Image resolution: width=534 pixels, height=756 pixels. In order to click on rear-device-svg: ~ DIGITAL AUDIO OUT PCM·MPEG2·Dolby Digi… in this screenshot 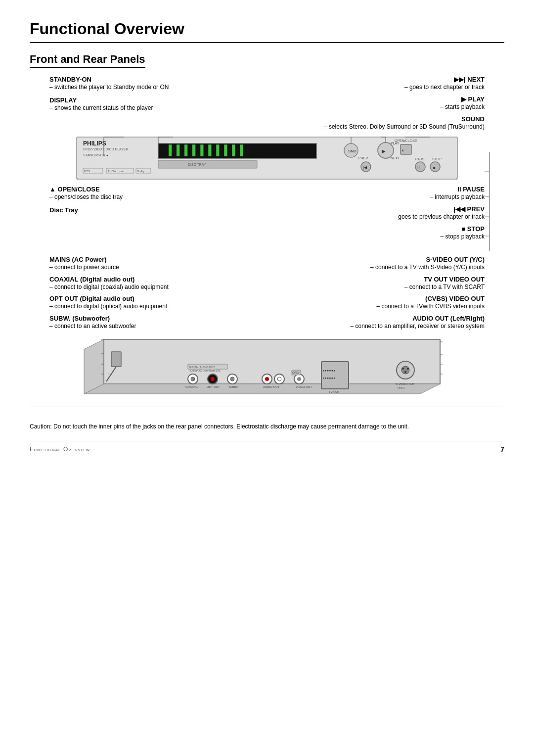, I will do `click(267, 367)`.